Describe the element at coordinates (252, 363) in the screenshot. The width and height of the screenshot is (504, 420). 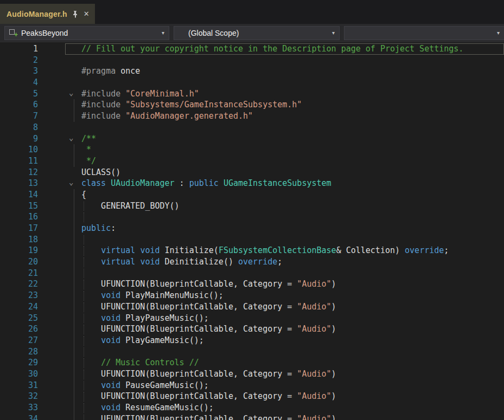
I see `code-line: 29 // Music Controls //` at that location.